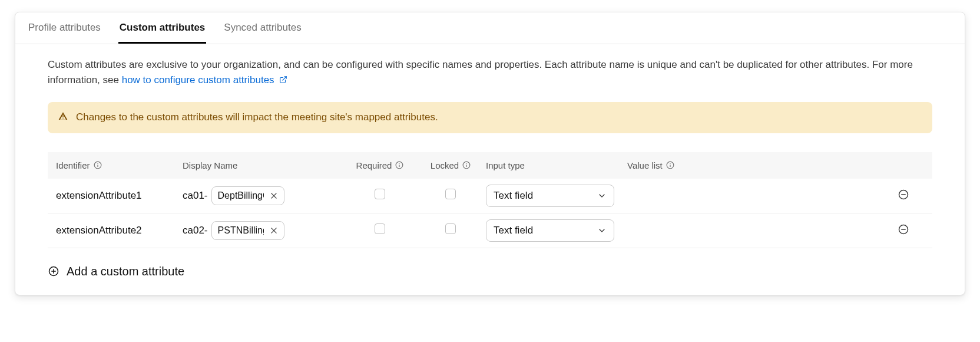  Describe the element at coordinates (505, 165) in the screenshot. I see `col-input-type-label: Input type` at that location.